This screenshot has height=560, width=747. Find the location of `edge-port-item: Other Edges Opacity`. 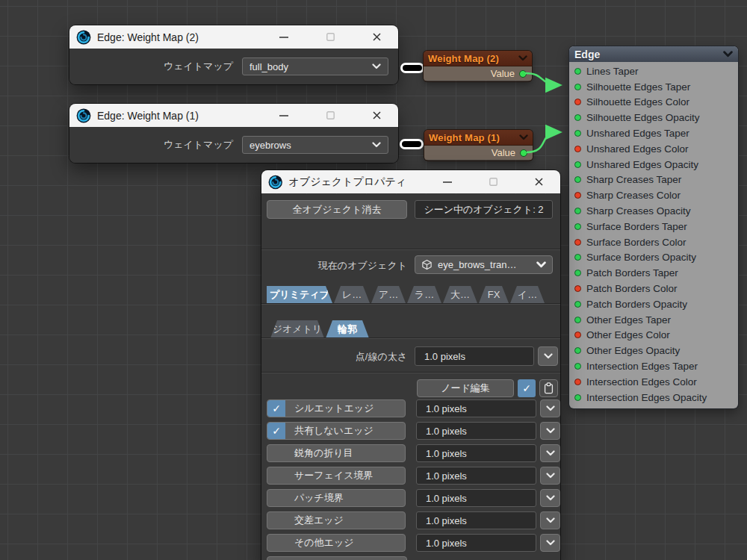

edge-port-item: Other Edges Opacity is located at coordinates (654, 351).